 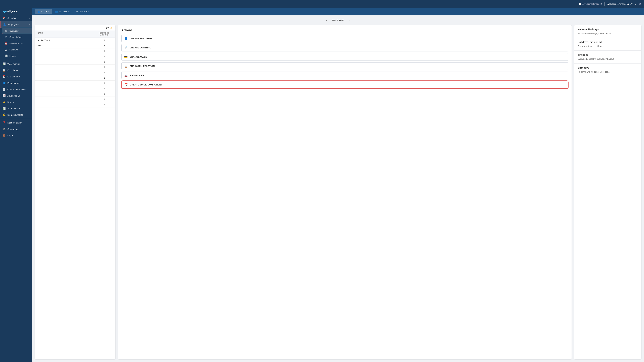 What do you see at coordinates (6, 37) in the screenshot?
I see `check-in-out-icon: ⏱` at bounding box center [6, 37].